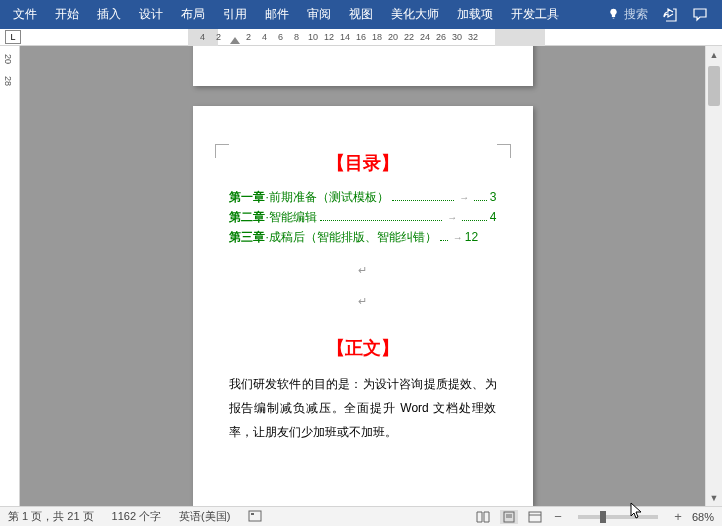 The width and height of the screenshot is (722, 526). What do you see at coordinates (361, 516) in the screenshot?
I see `status-bar: 第 1 页，共 21 页 1162 个字 英语(美国) − + 68%` at bounding box center [361, 516].